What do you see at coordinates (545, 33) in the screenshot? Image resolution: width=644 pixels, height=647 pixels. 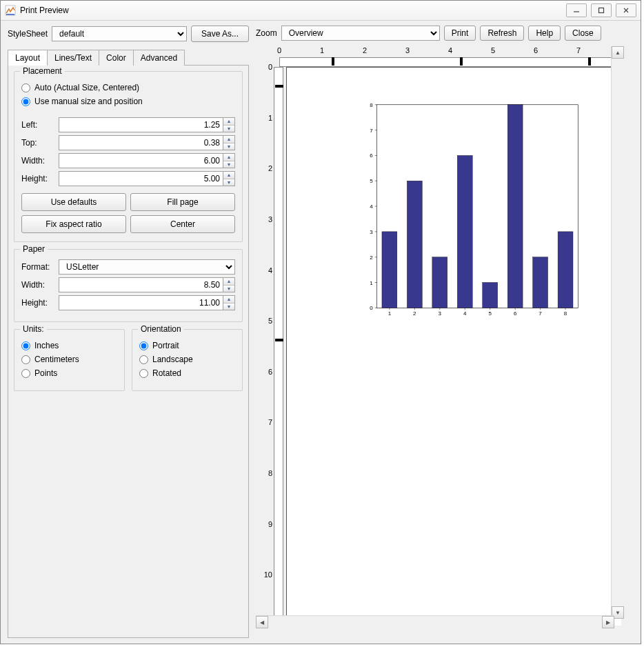 I see `help-button: Help` at bounding box center [545, 33].